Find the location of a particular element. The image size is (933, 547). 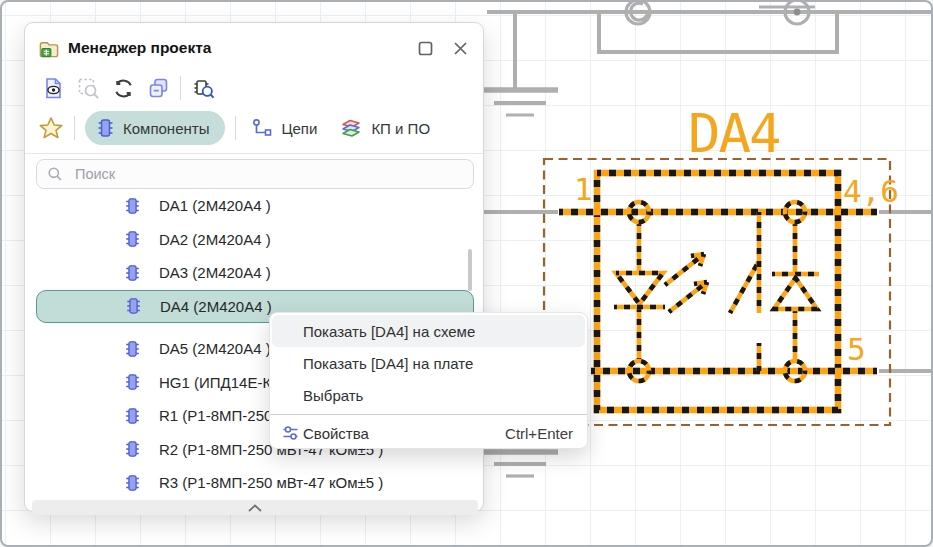

refresh-button is located at coordinates (123, 88).